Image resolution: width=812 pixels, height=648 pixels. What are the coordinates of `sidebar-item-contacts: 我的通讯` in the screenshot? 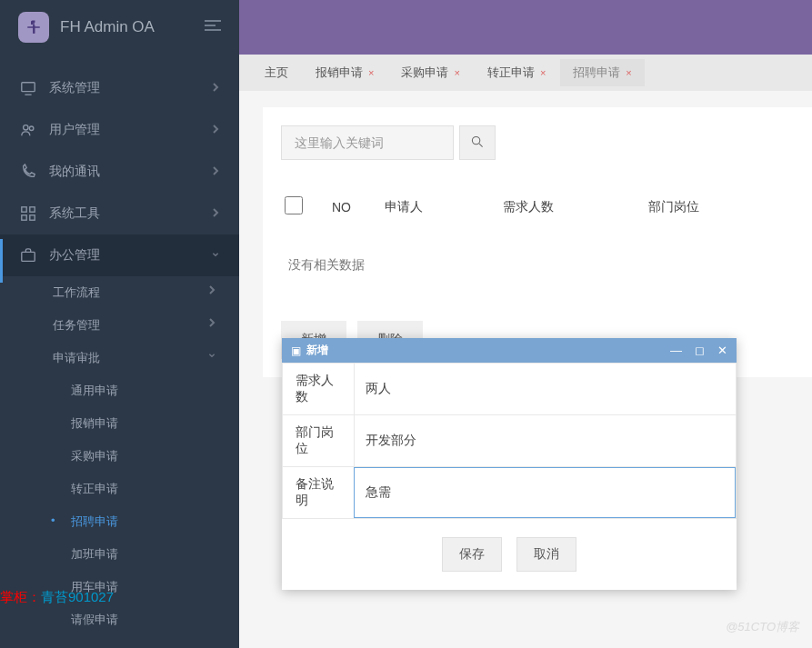 It's located at (120, 172).